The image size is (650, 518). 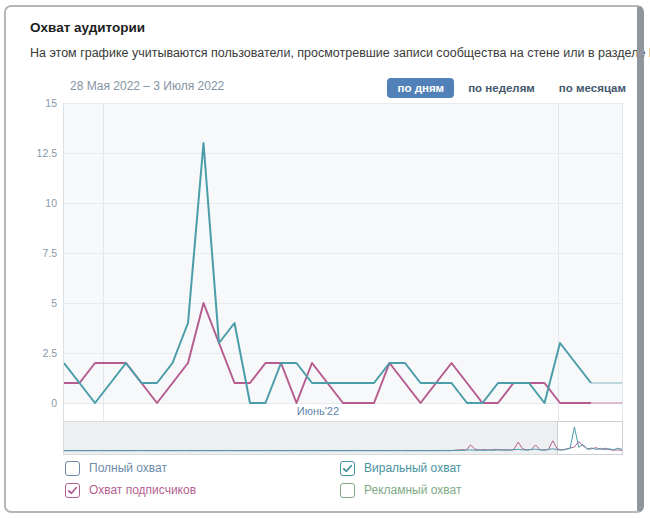 What do you see at coordinates (343, 439) in the screenshot?
I see `minimap-series-line` at bounding box center [343, 439].